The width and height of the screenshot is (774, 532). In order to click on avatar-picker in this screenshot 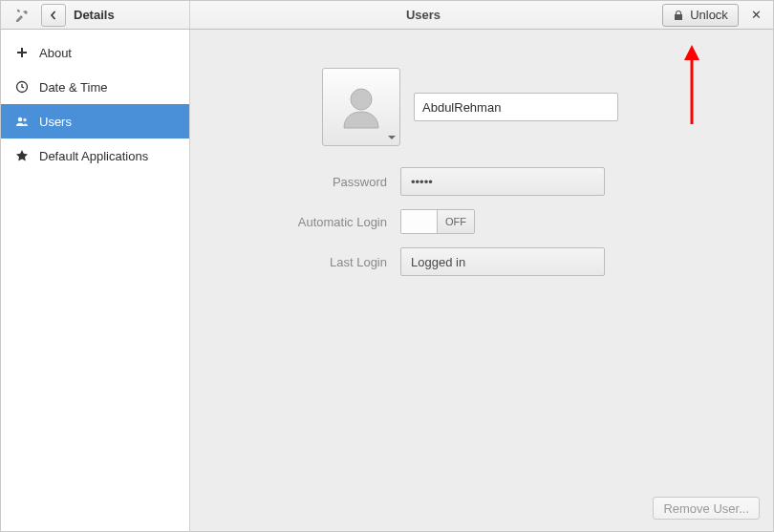, I will do `click(361, 107)`.